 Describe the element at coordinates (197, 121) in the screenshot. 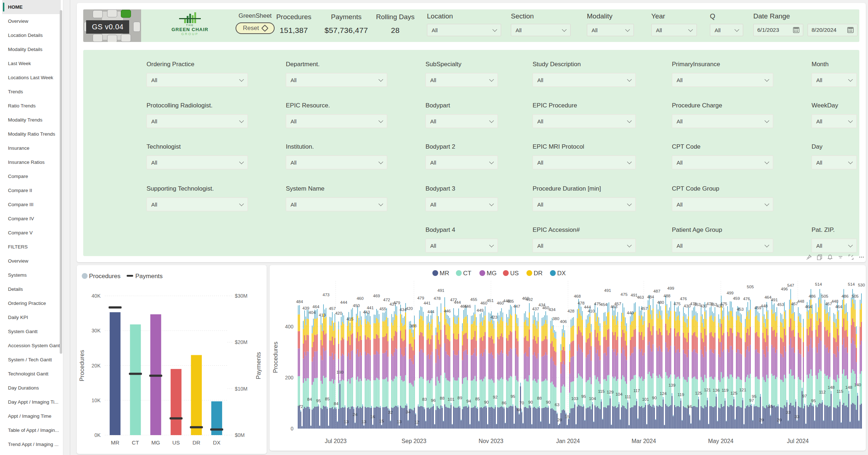

I see `filter-protocolling-radiologist-dropdown: All` at that location.